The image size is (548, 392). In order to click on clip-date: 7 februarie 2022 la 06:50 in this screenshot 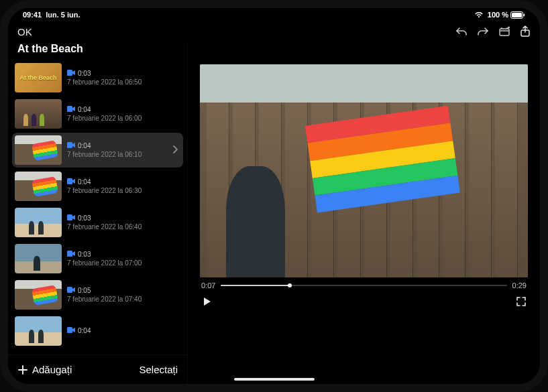, I will do `click(123, 82)`.